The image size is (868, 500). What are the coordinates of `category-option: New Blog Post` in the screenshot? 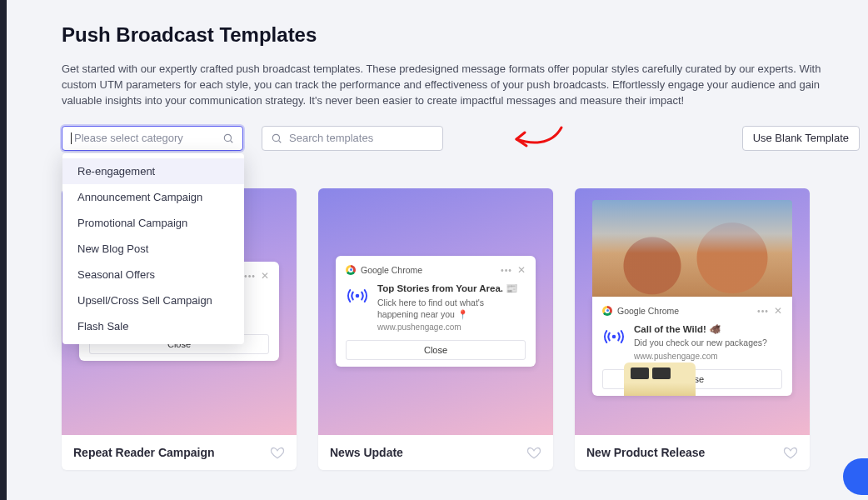 It's located at (153, 248).